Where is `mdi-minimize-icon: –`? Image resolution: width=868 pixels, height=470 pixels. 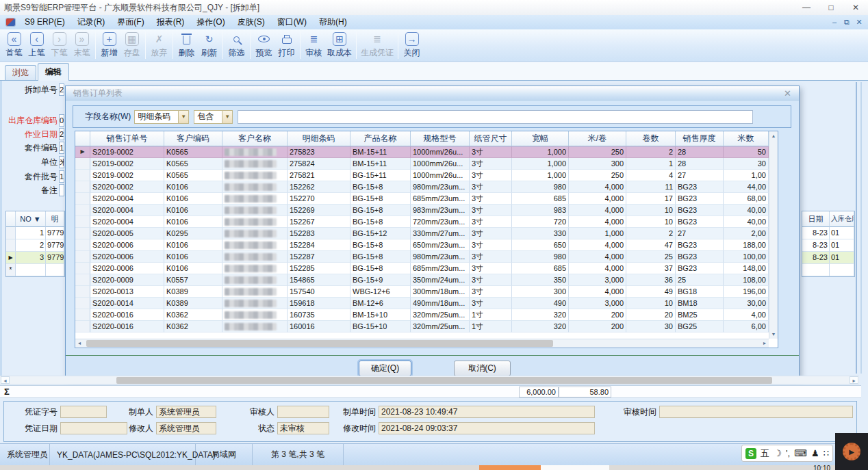
mdi-minimize-icon: – is located at coordinates (834, 22).